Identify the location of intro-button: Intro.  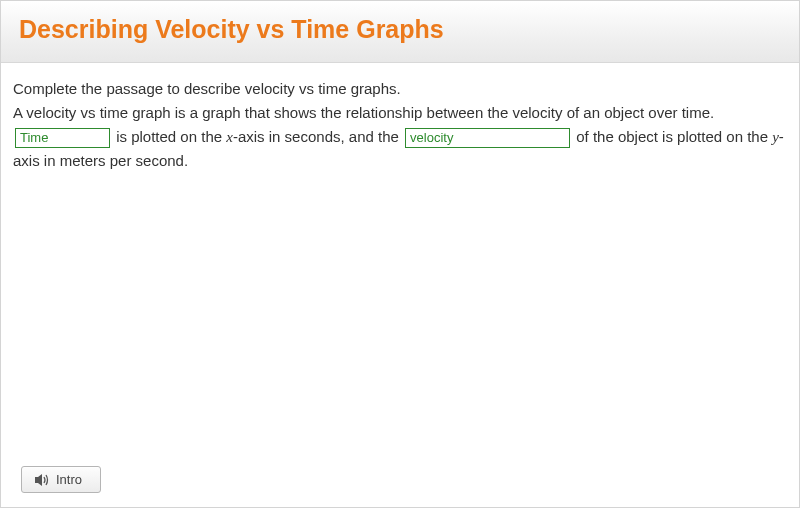
(61, 480).